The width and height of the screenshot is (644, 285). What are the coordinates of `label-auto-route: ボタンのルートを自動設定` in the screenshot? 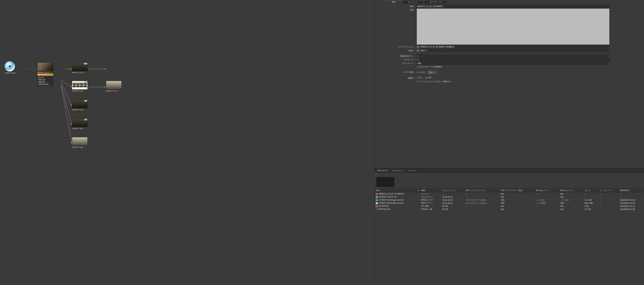 It's located at (431, 67).